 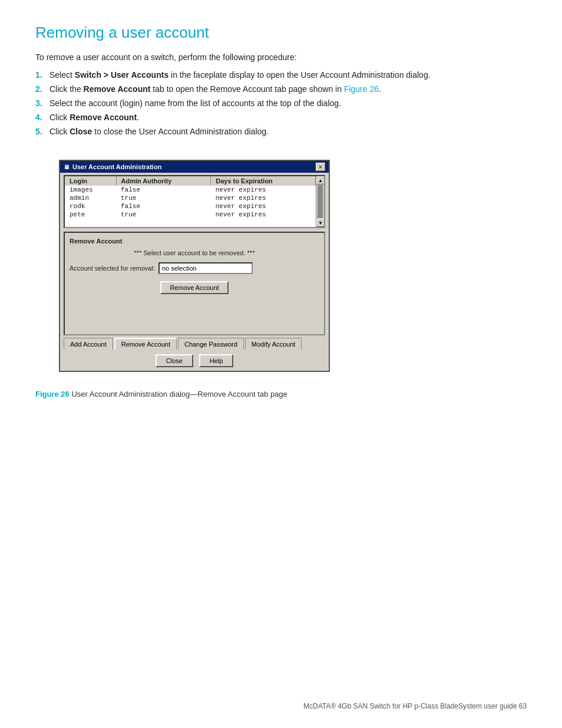 What do you see at coordinates (211, 344) in the screenshot?
I see `tab-change-password: Change Password` at bounding box center [211, 344].